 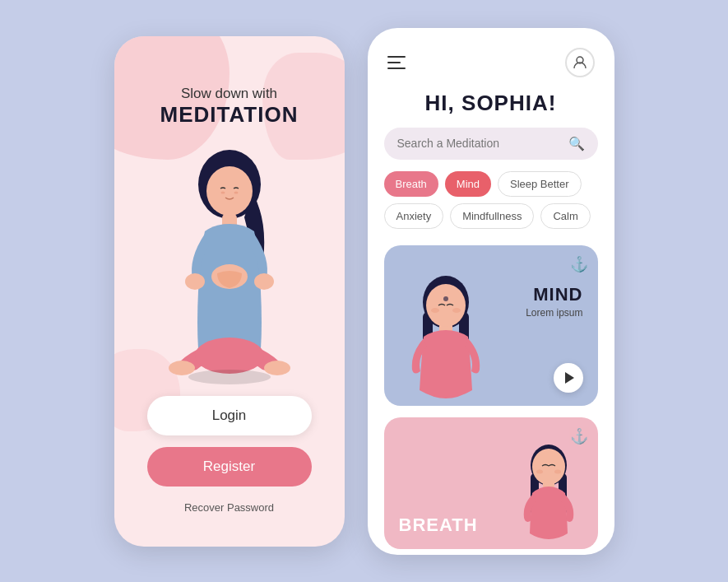 I want to click on tag-calm: Calm, so click(x=565, y=216).